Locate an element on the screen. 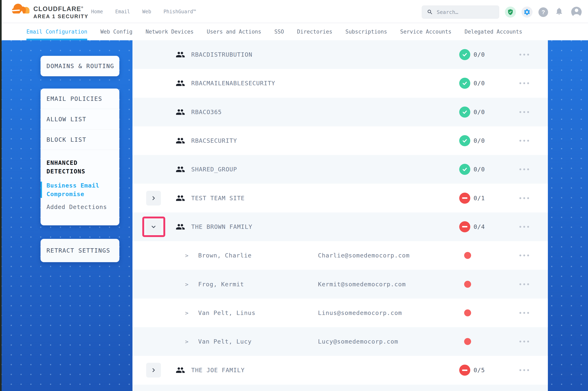 The image size is (588, 391). tab-web-config: Web Config is located at coordinates (116, 32).